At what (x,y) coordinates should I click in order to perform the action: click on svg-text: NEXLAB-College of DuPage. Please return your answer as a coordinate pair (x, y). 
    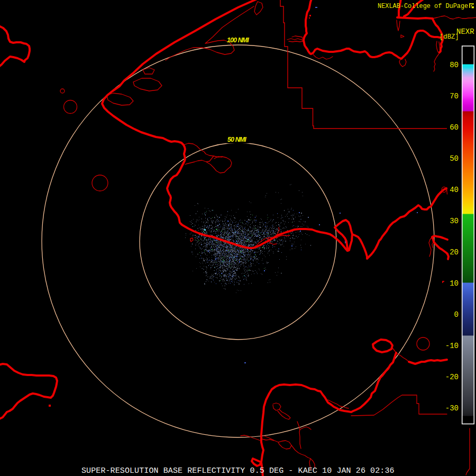
    Looking at the image, I should click on (423, 6).